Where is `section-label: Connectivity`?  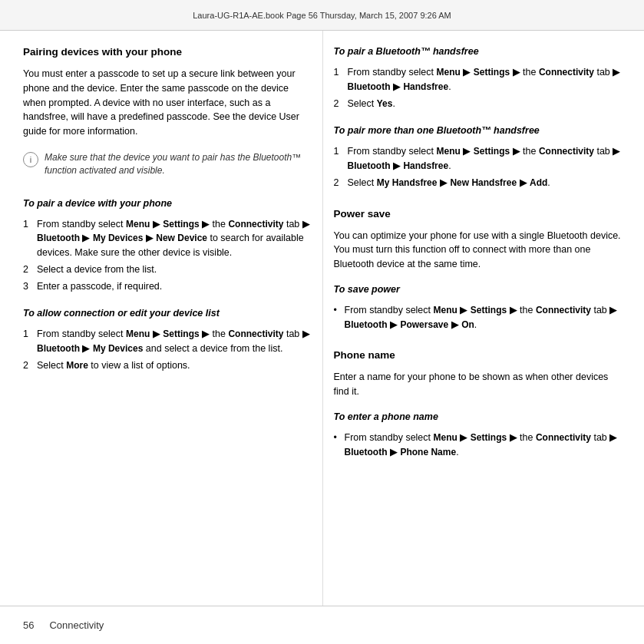 section-label: Connectivity is located at coordinates (77, 625).